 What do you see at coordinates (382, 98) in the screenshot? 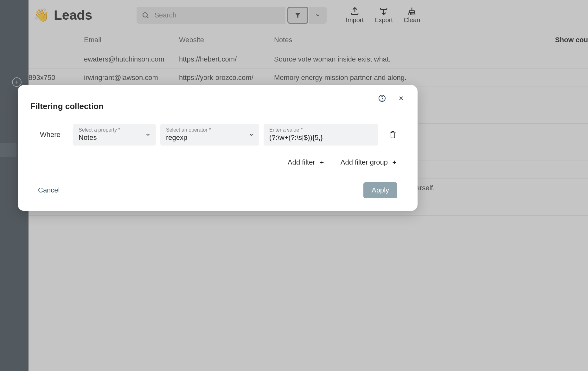
I see `help-icon` at bounding box center [382, 98].